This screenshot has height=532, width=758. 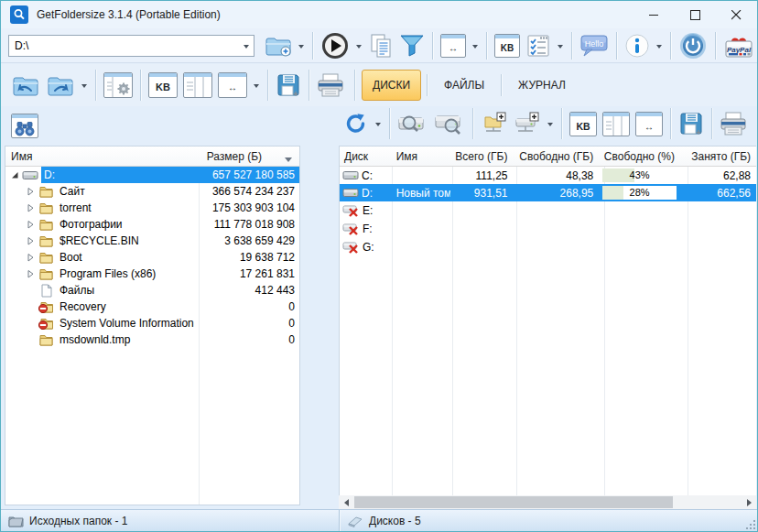 What do you see at coordinates (507, 46) in the screenshot?
I see `units-kb-button: KB` at bounding box center [507, 46].